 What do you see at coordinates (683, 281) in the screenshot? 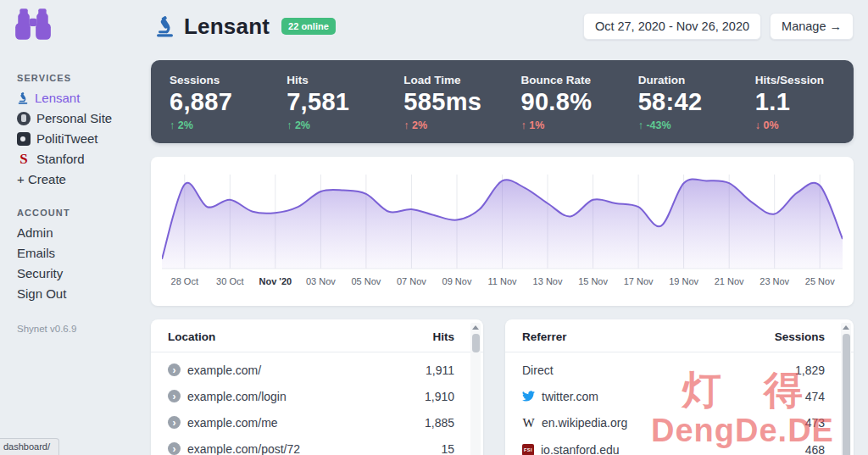
I see `x-tick-label: 19 Nov` at bounding box center [683, 281].